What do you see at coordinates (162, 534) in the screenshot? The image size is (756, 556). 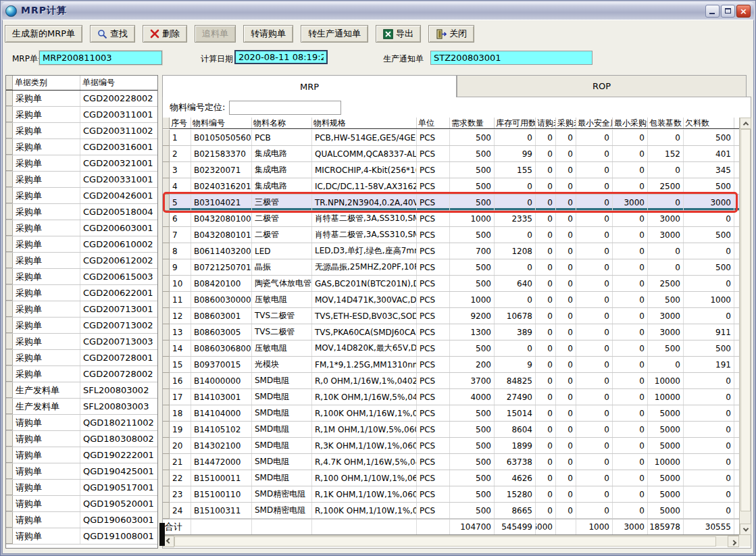 I see `splitter-handle` at bounding box center [162, 534].